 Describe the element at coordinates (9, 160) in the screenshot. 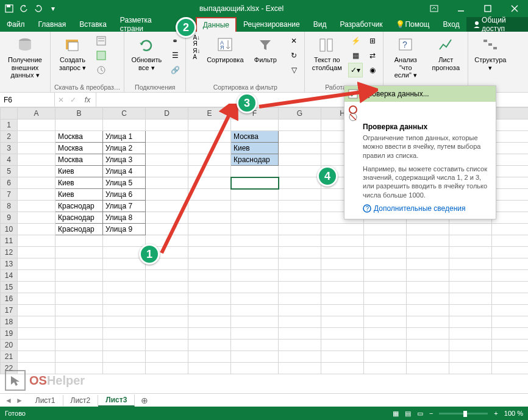

I see `row-header: 4` at that location.